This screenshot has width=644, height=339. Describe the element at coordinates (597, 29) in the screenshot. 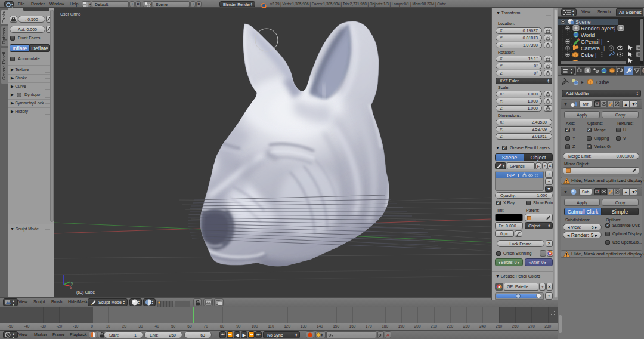

I see `svg-text: RenderLayers` at that location.